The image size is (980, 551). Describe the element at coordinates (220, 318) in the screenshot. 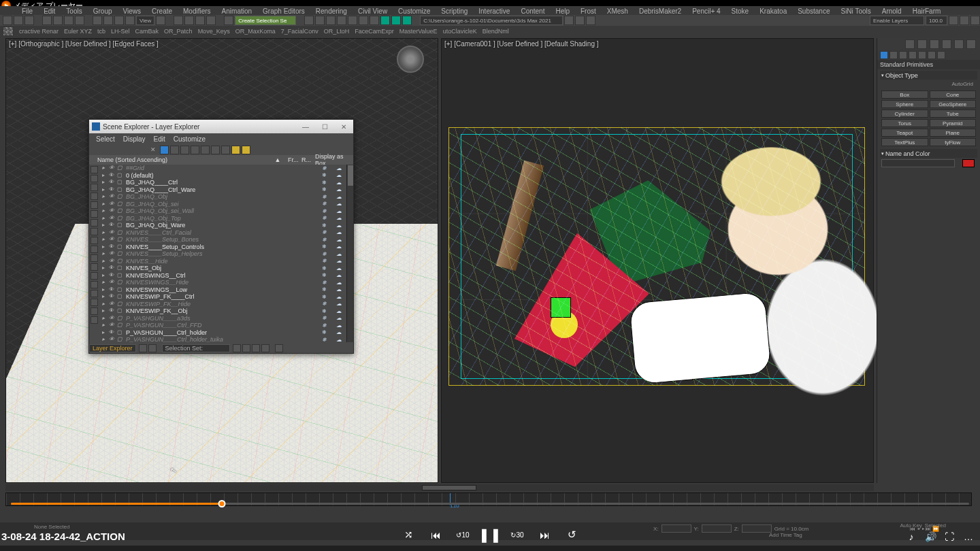

I see `layer-name: P_VASHGUN____a3ds` at that location.